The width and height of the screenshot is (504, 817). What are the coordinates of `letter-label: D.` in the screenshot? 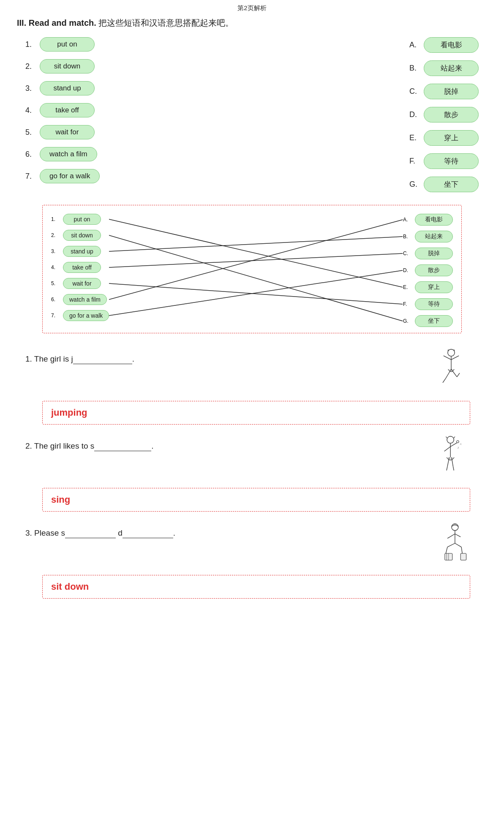 It's located at (414, 115).